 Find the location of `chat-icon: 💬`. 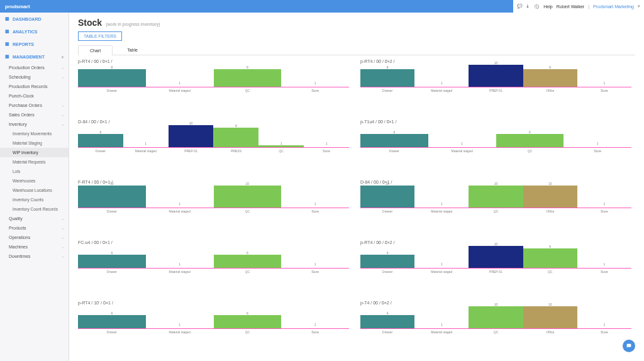

chat-icon: 💬 is located at coordinates (519, 6).